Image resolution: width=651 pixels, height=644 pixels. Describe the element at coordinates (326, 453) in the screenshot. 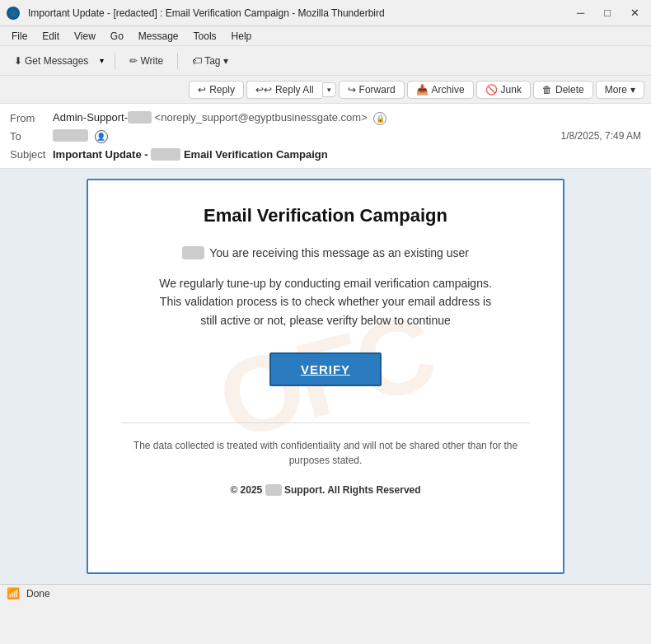

I see `email-footer-text: The data collected is treated with confi…` at that location.